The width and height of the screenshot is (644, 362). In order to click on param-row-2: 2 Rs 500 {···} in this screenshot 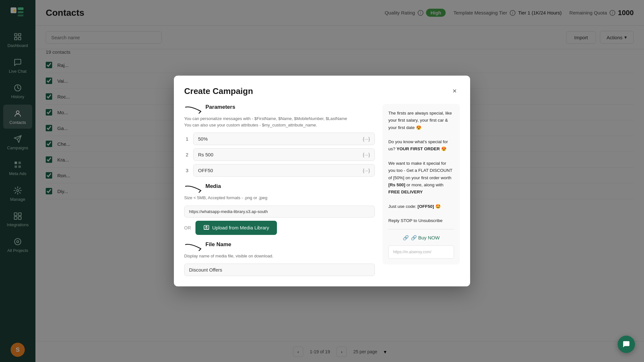, I will do `click(279, 154)`.